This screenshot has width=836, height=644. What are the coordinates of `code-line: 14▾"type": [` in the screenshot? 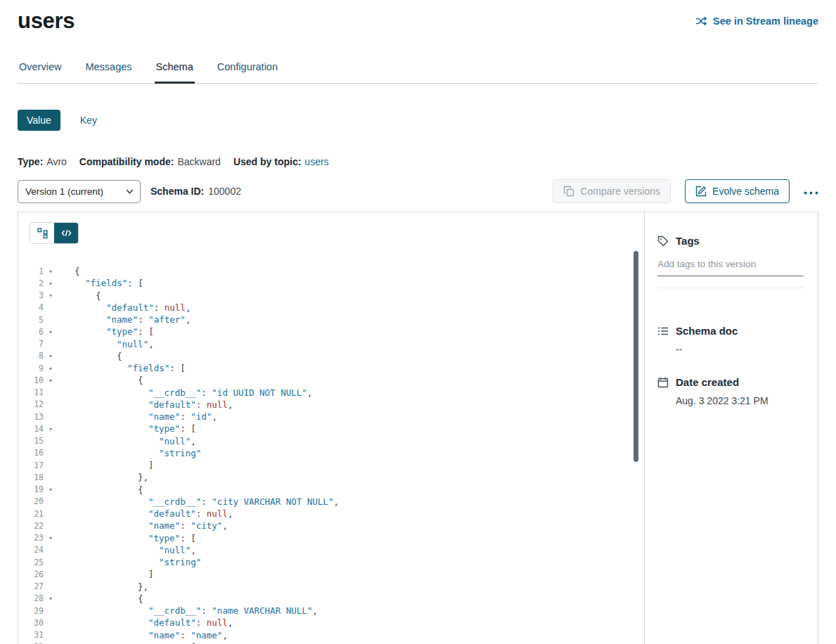 It's located at (331, 429).